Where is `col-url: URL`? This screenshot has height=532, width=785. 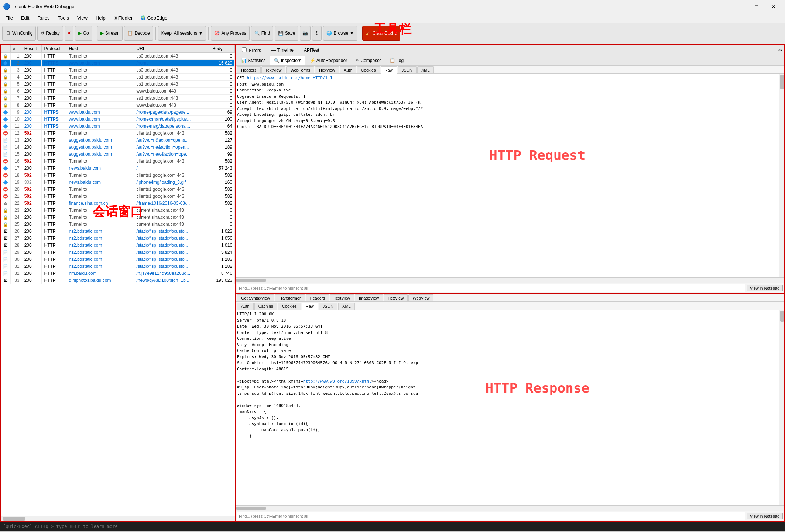
col-url: URL is located at coordinates (172, 49).